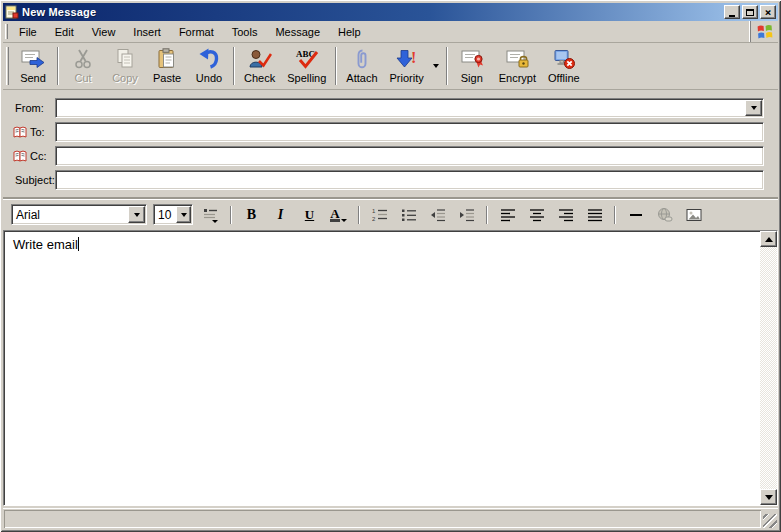 This screenshot has height=532, width=781. Describe the element at coordinates (407, 66) in the screenshot. I see `priority-button: ! Priority` at that location.